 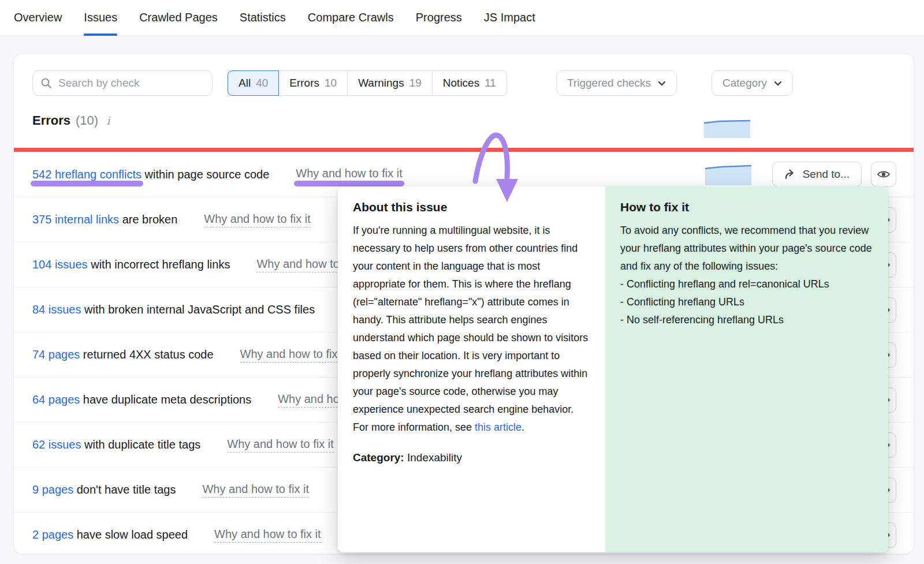 What do you see at coordinates (262, 83) in the screenshot?
I see `filter-all-count: 40` at bounding box center [262, 83].